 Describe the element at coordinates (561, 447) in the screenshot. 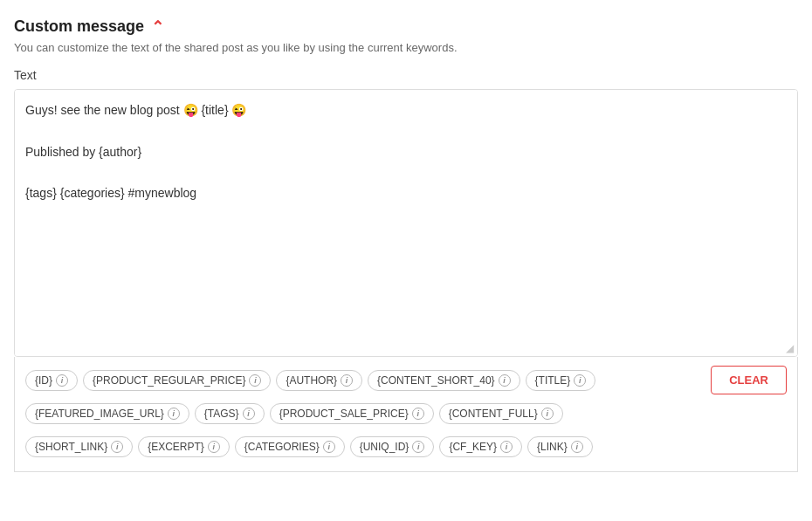

I see `keyword-chip-link: {LINK} i` at that location.